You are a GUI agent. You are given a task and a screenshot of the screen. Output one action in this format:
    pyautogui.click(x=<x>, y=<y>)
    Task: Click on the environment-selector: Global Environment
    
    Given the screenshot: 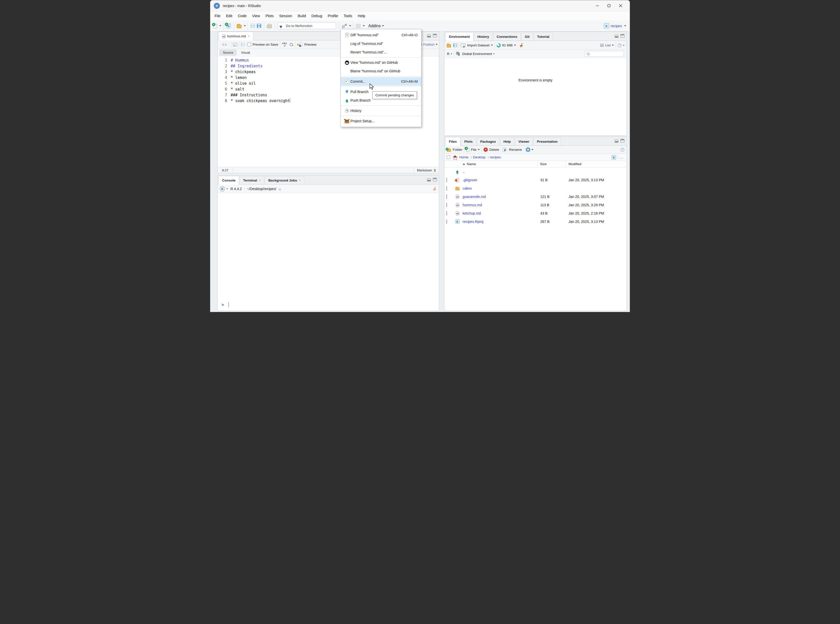 What is the action you would take?
    pyautogui.click(x=477, y=54)
    